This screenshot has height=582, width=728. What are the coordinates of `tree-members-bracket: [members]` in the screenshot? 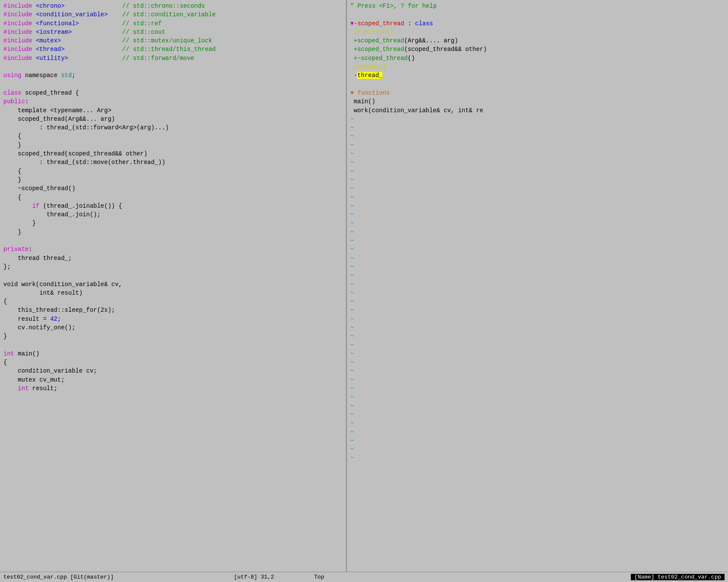 It's located at (537, 67).